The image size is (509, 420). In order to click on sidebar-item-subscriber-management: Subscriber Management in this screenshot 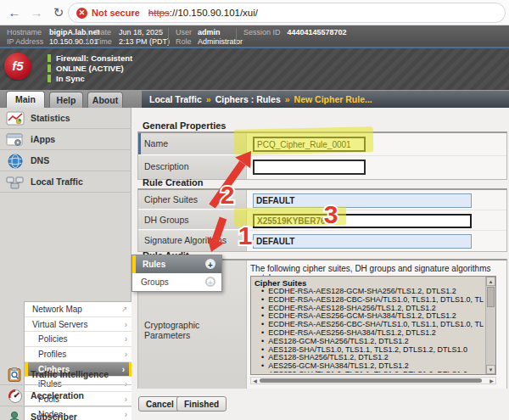, I will do `click(66, 414)`.